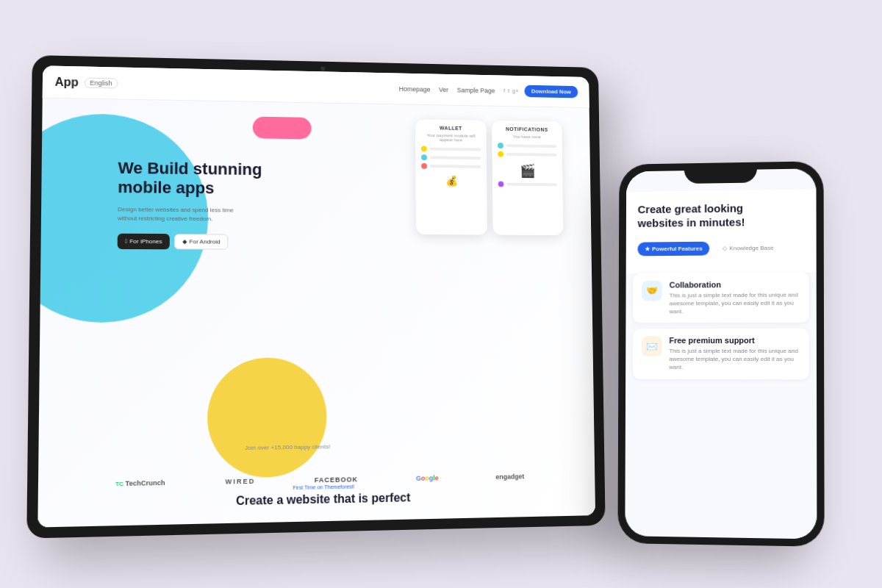  What do you see at coordinates (501, 154) in the screenshot?
I see `notif-dot-gold` at bounding box center [501, 154].